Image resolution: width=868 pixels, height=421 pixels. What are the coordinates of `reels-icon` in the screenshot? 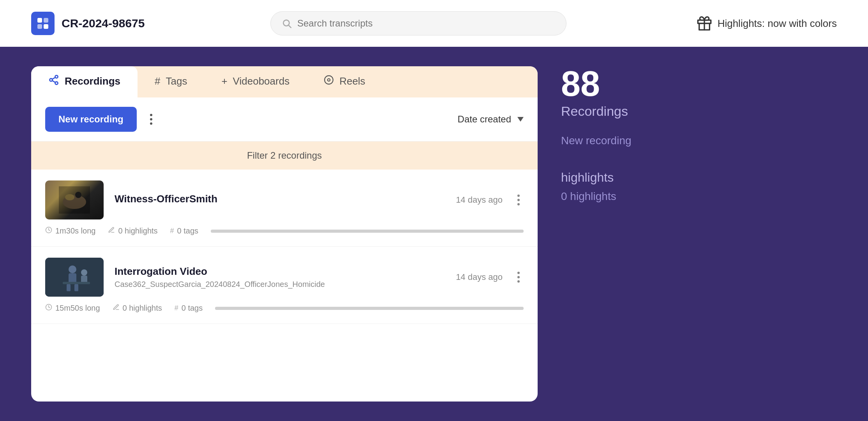 It's located at (329, 81).